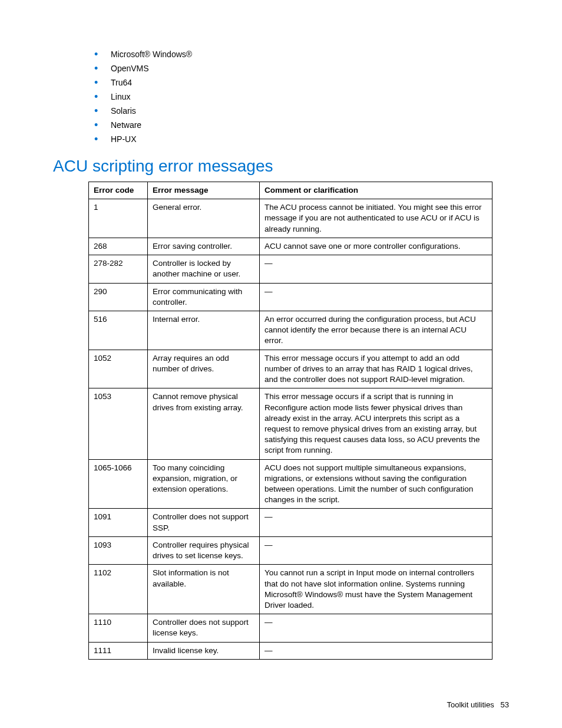 The height and width of the screenshot is (728, 562). What do you see at coordinates (124, 111) in the screenshot?
I see `list-item-text: Solaris` at bounding box center [124, 111].